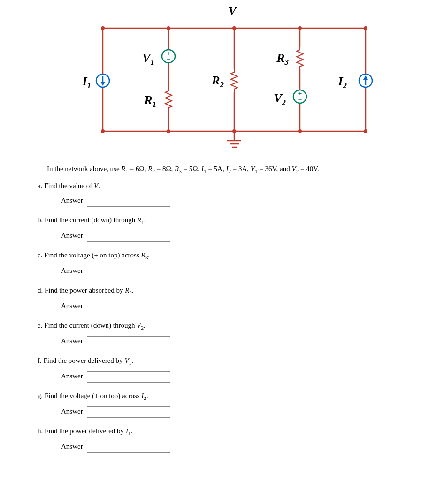 The width and height of the screenshot is (421, 504). What do you see at coordinates (215, 291) in the screenshot?
I see `question-d: d. Find the power absorbed by R2.` at bounding box center [215, 291].